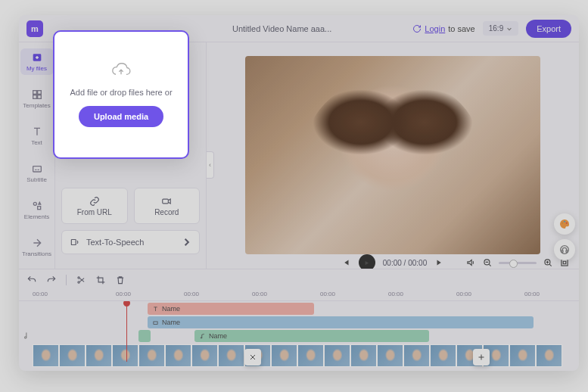 This screenshot has height=392, width=588. Describe the element at coordinates (156, 322) in the screenshot. I see `subtitle-clip-icon` at that location.